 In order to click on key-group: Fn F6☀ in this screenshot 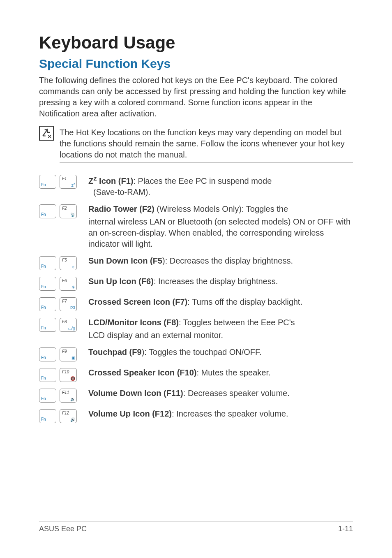, I will do `click(64, 283)`.